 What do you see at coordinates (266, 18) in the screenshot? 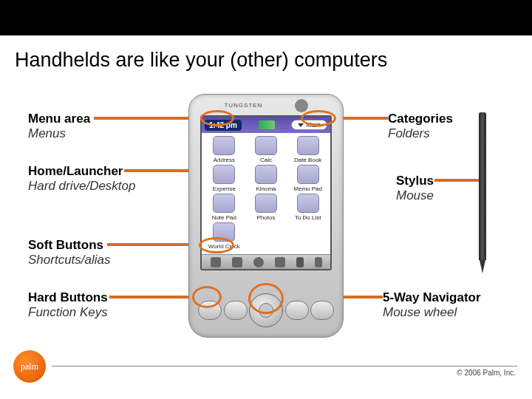
I see `top-black-bar` at bounding box center [266, 18].